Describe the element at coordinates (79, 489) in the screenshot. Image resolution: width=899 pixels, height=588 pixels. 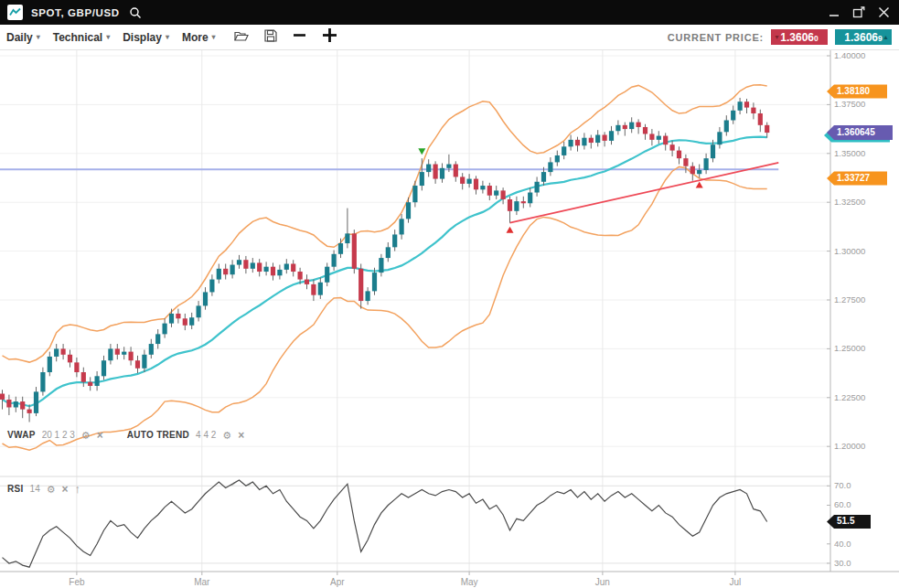
I see `rsi-expand-arrow-icon: ↑` at that location.